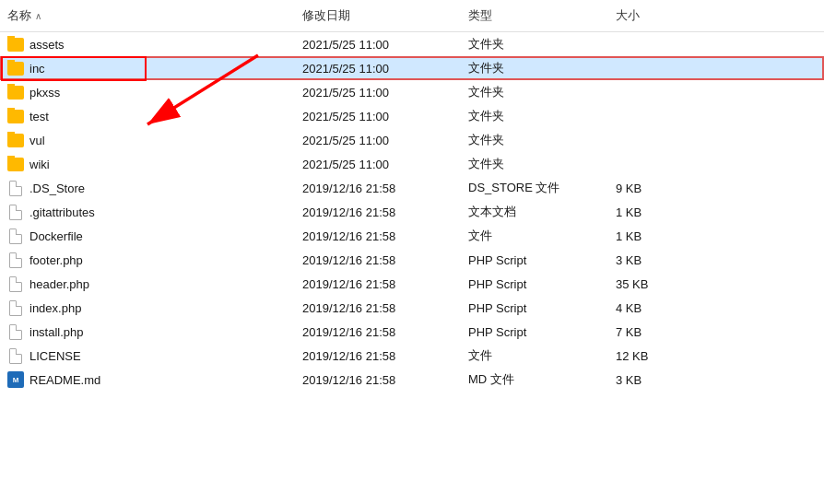  I want to click on file-name-text: README.md, so click(65, 380).